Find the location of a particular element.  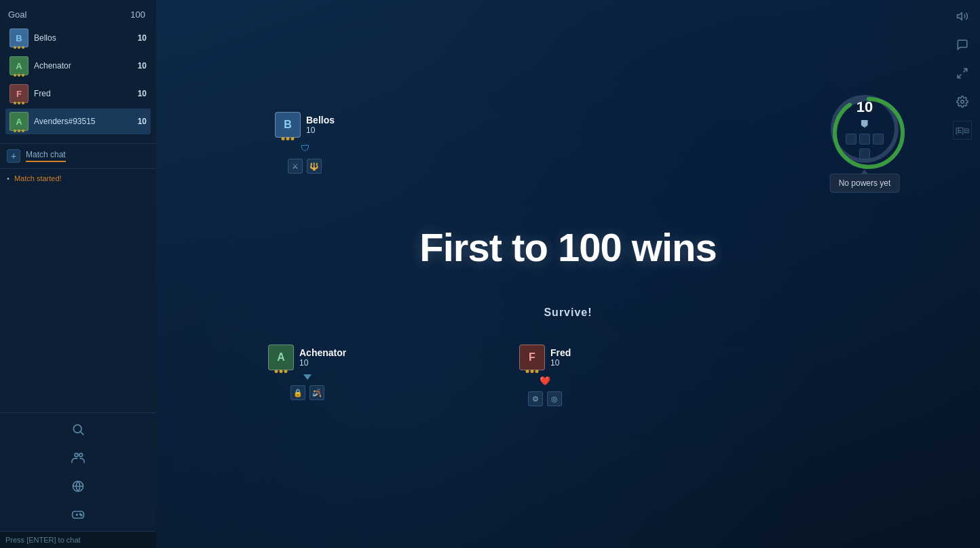

player-name-fred: Fred is located at coordinates (86, 94).